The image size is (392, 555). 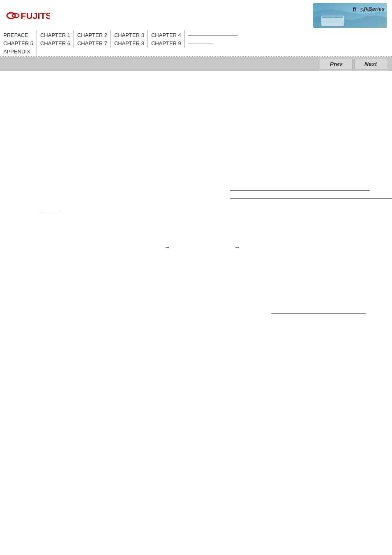 I want to click on fujitsu-logo-svg: FUJITSU, so click(x=28, y=16).